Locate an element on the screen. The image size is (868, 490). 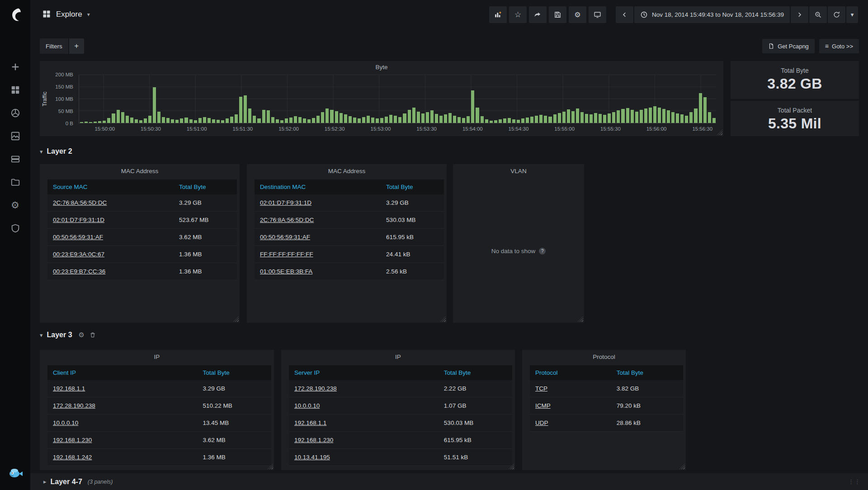
panel-frame-icon is located at coordinates (15, 136).